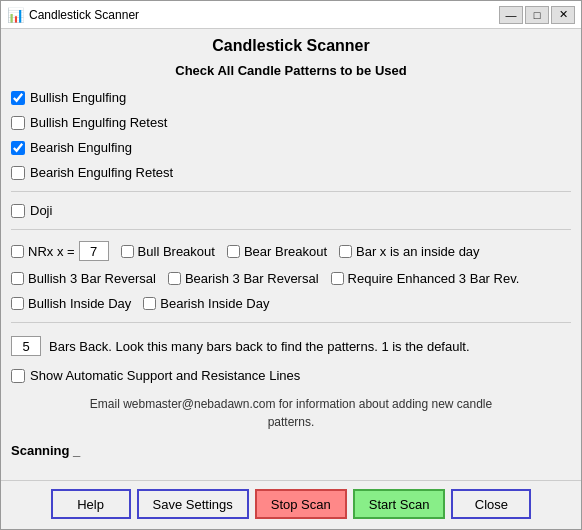 This screenshot has width=582, height=530. Describe the element at coordinates (291, 192) in the screenshot. I see `divider1` at that location.